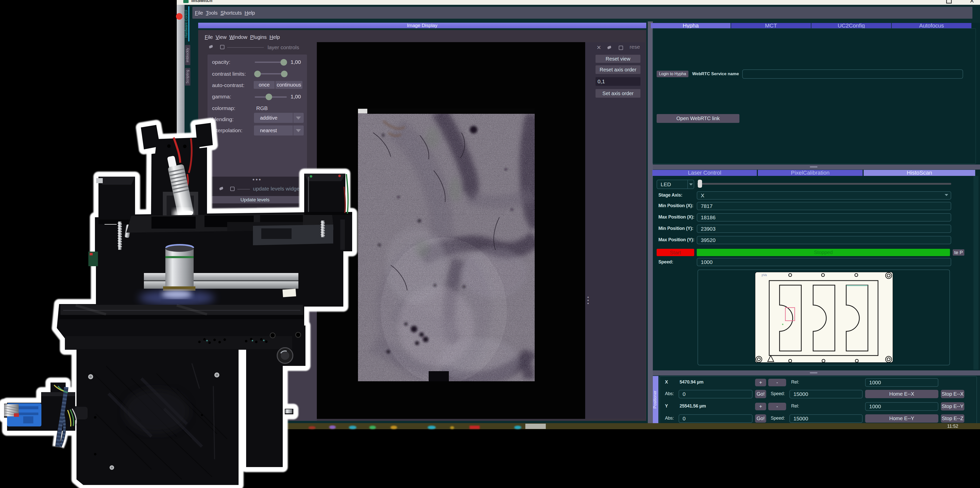 This screenshot has width=980, height=488. I want to click on svg-text: pVa, so click(764, 275).